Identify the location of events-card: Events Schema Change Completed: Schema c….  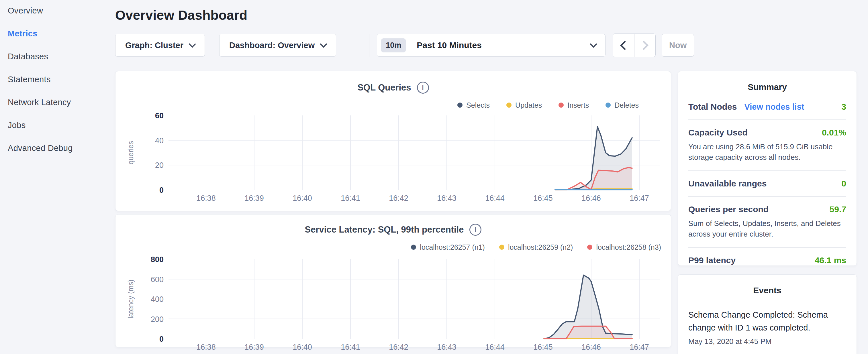
(767, 314).